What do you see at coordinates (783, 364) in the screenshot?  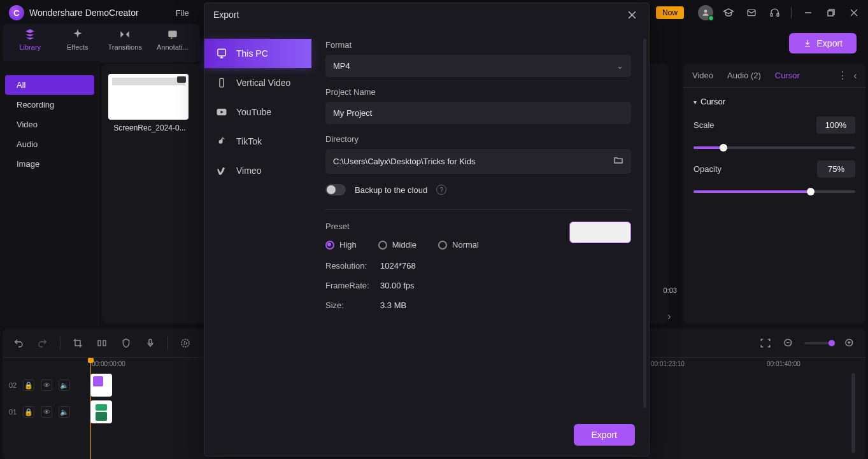 I see `tick: 00:01:40:00` at bounding box center [783, 364].